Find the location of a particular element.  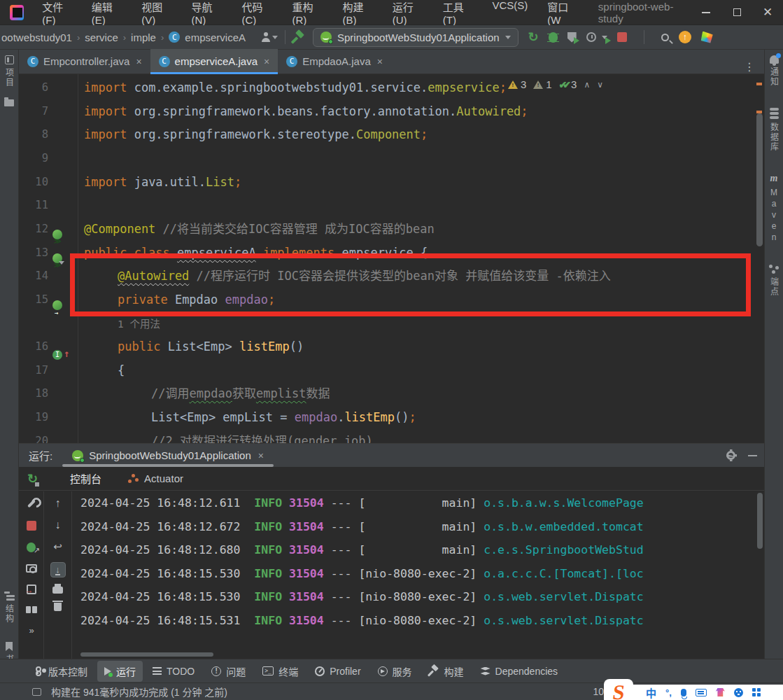

menu-窗口W: 窗口(W is located at coordinates (563, 14).